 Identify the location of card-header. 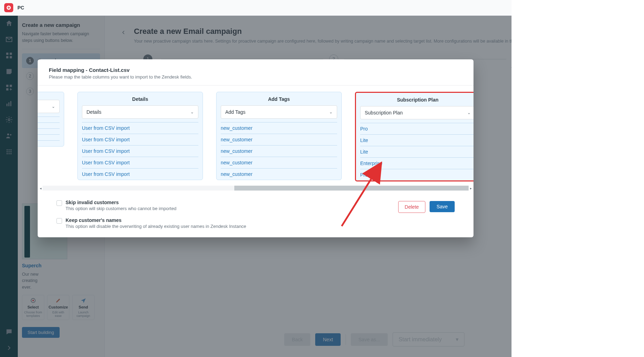
(51, 96).